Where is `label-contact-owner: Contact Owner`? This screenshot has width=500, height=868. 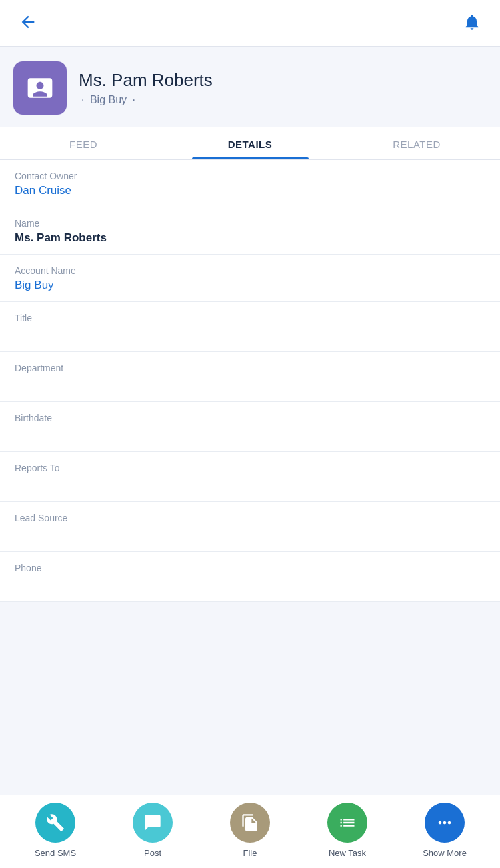 label-contact-owner: Contact Owner is located at coordinates (250, 176).